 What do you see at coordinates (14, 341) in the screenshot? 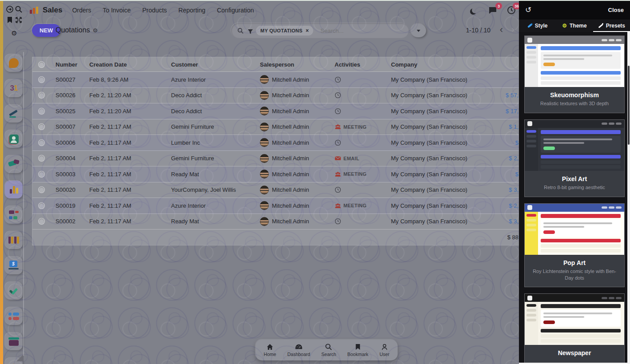
I see `sidebar-app-inventory` at bounding box center [14, 341].